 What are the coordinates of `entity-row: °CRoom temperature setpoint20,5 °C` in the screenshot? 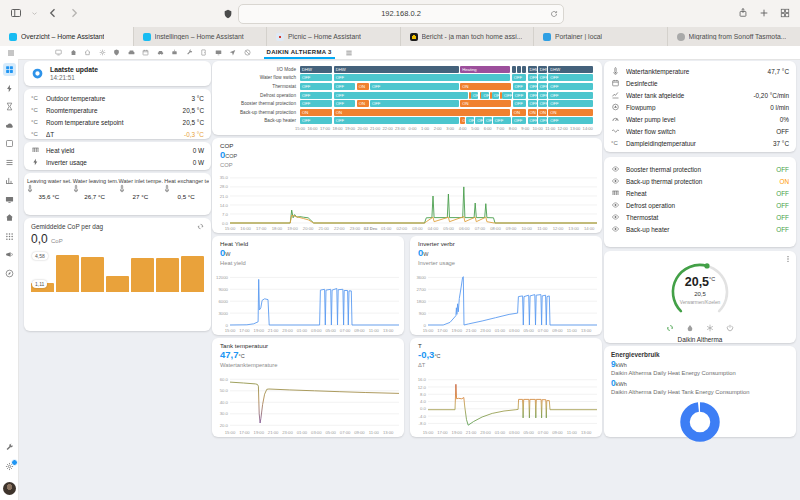 It's located at (118, 122).